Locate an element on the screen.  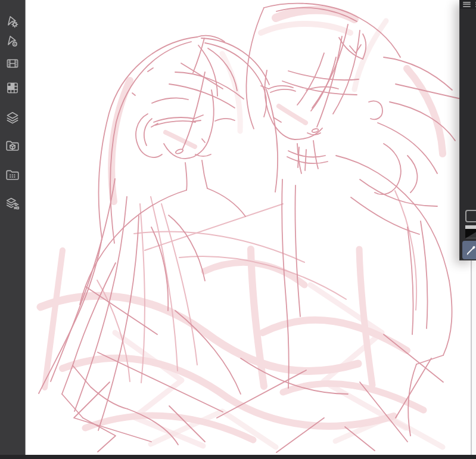
sidebar-item-pointer-target is located at coordinates (13, 41).